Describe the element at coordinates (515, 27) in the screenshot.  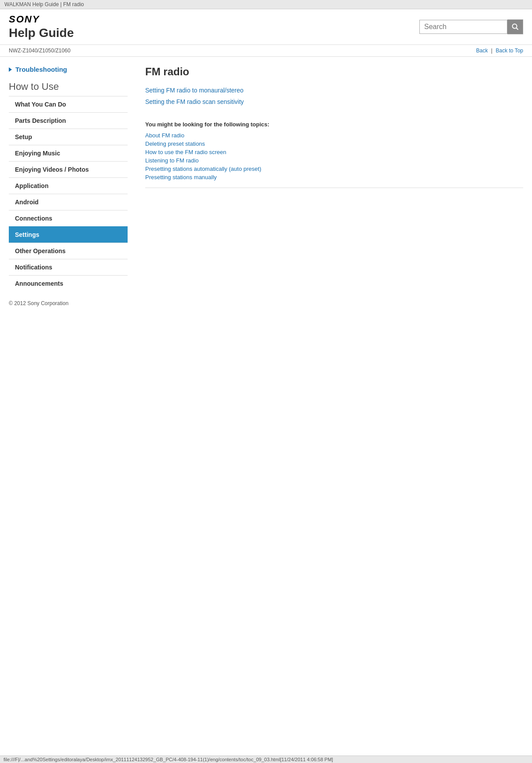
I see `search-button` at that location.